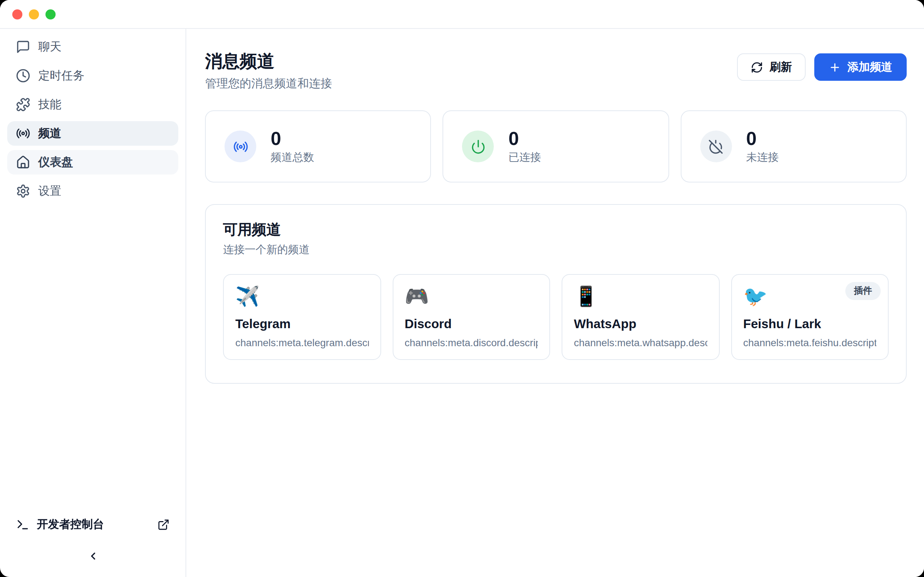 The height and width of the screenshot is (577, 924). What do you see at coordinates (556, 147) in the screenshot?
I see `stat-card-connected: 0 已连接` at bounding box center [556, 147].